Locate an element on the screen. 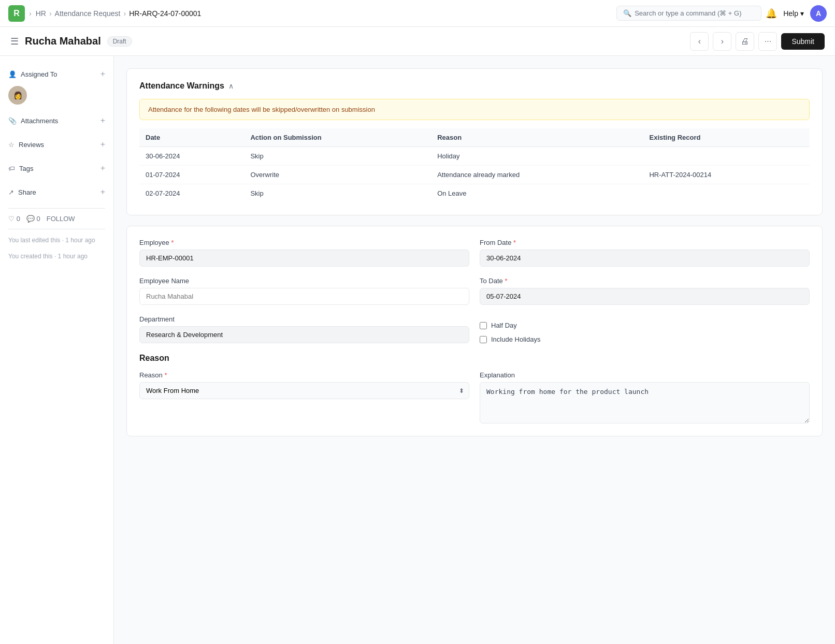 The image size is (835, 644). attachments-icon: 📎 is located at coordinates (12, 121).